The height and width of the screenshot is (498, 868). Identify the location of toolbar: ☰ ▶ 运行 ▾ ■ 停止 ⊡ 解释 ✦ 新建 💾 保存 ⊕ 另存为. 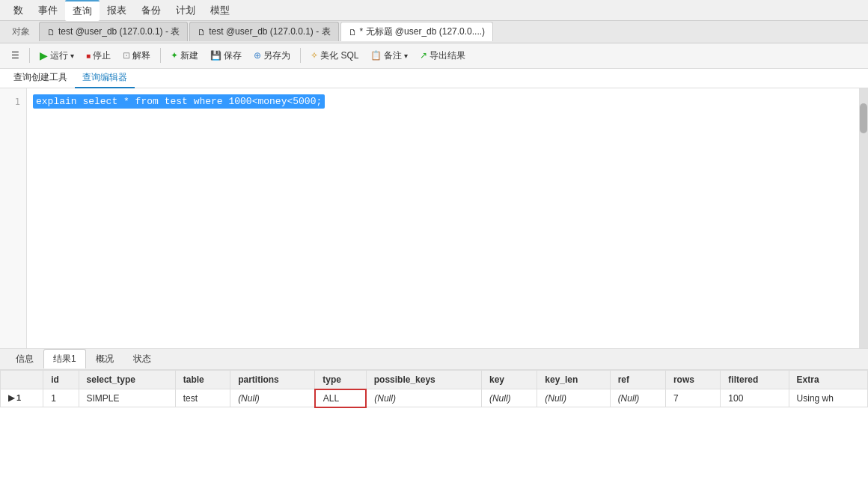
(434, 56).